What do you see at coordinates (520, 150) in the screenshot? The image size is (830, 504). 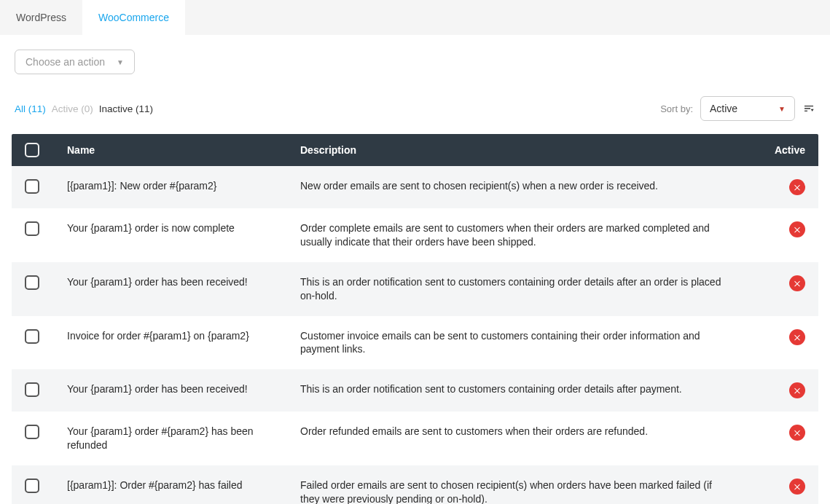 I see `col-description: Description` at bounding box center [520, 150].